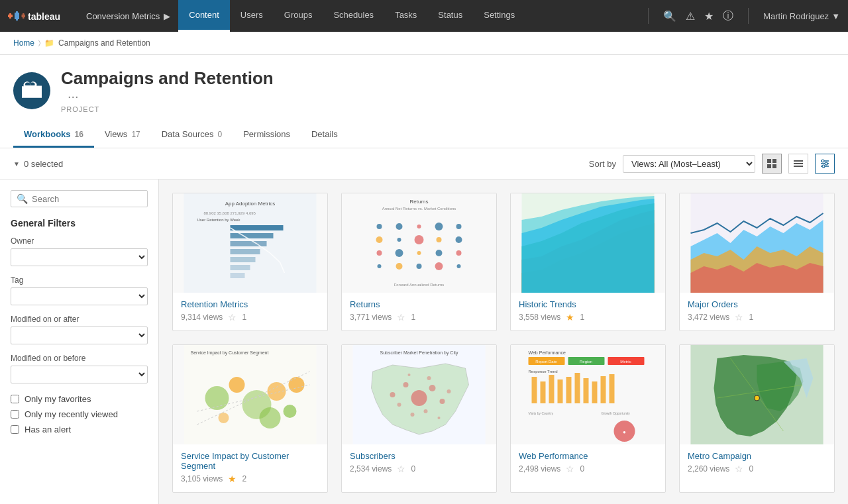 This screenshot has height=504, width=848. What do you see at coordinates (772, 164) in the screenshot?
I see `grid-view-button` at bounding box center [772, 164].